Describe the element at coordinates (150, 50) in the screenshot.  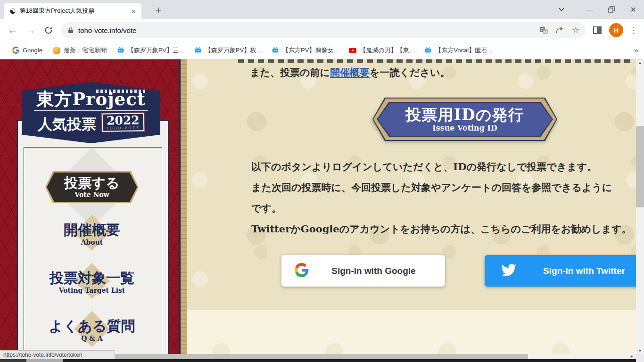
I see `bookmark-bilibili-1: 【森罗万象PV】三...` at that location.